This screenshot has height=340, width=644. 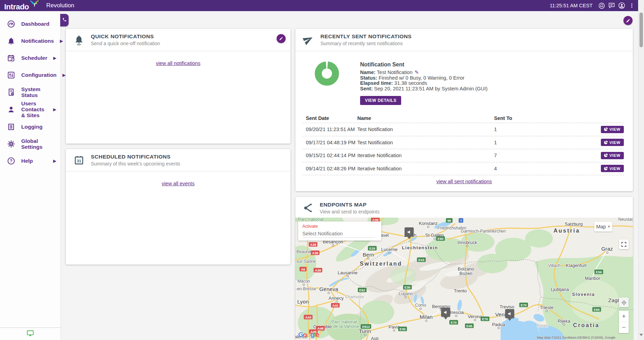 I want to click on zoom-in-button: +, so click(x=624, y=316).